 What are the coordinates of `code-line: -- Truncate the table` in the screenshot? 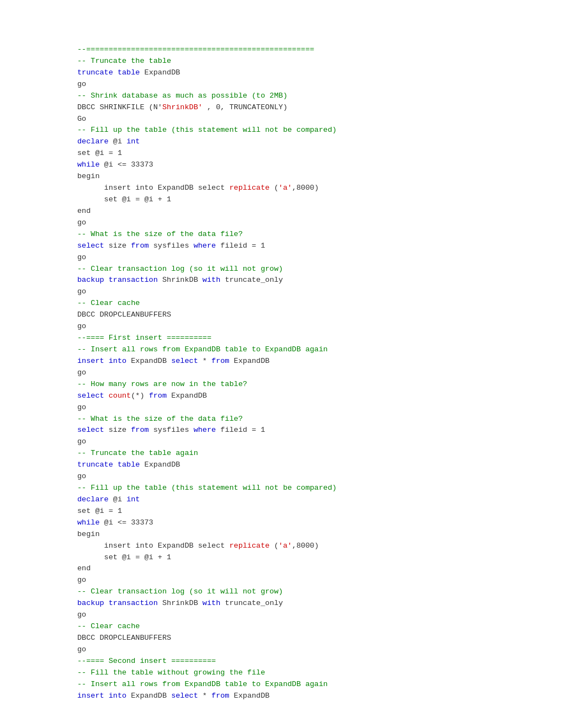 It's located at (304, 62).